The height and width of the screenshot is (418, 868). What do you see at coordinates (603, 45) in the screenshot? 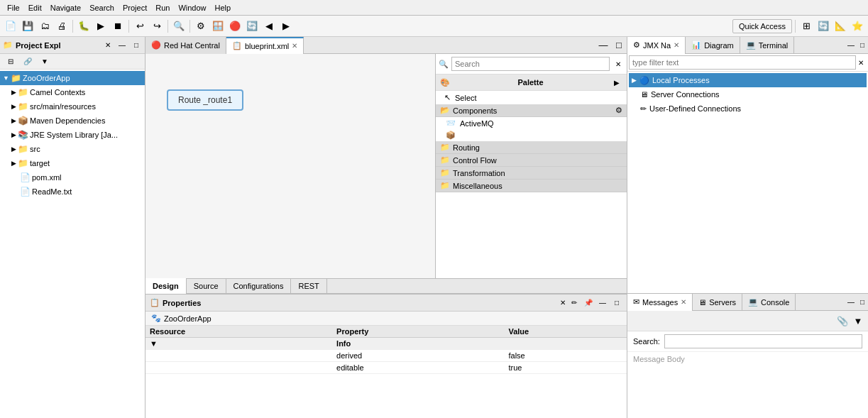
I see `minimize-editor: —` at bounding box center [603, 45].